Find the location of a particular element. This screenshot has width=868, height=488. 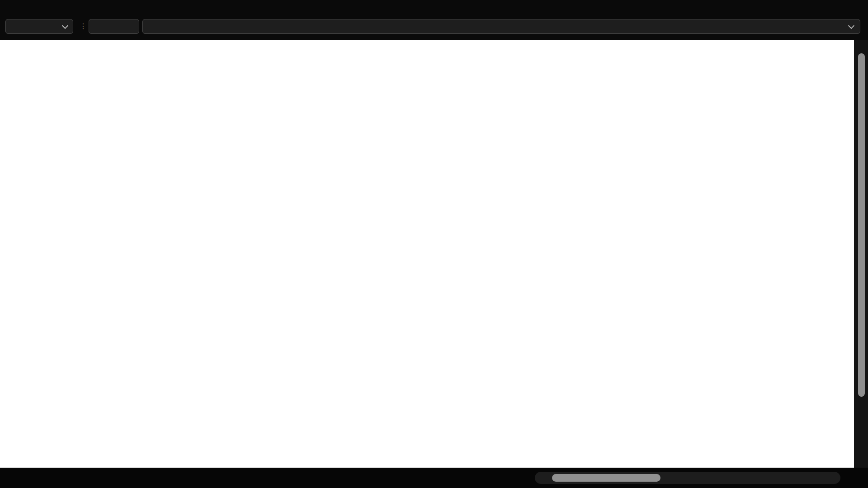

formula-buttons is located at coordinates (114, 26).